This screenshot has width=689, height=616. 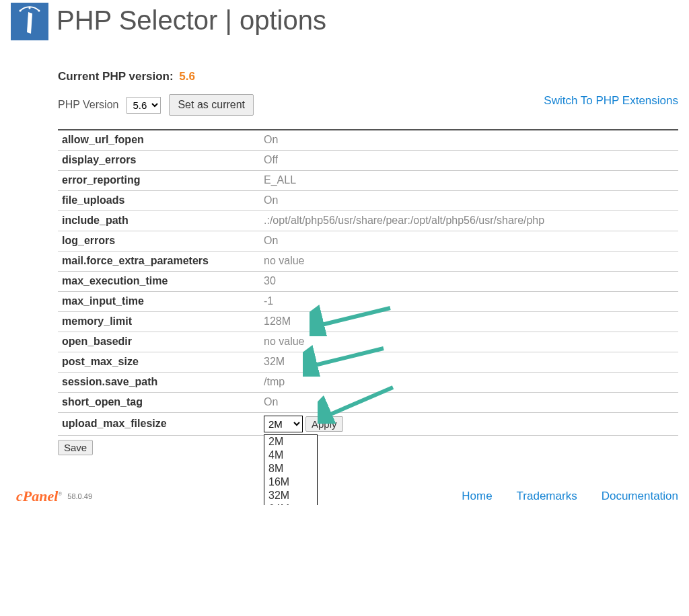 What do you see at coordinates (547, 496) in the screenshot?
I see `footer-trademarks-link: Trademarks` at bounding box center [547, 496].